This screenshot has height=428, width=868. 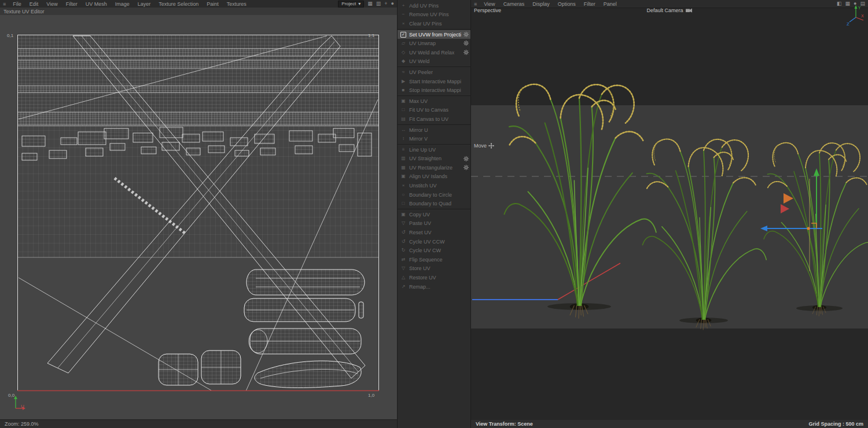 I want to click on restore-icon: △, so click(x=403, y=278).